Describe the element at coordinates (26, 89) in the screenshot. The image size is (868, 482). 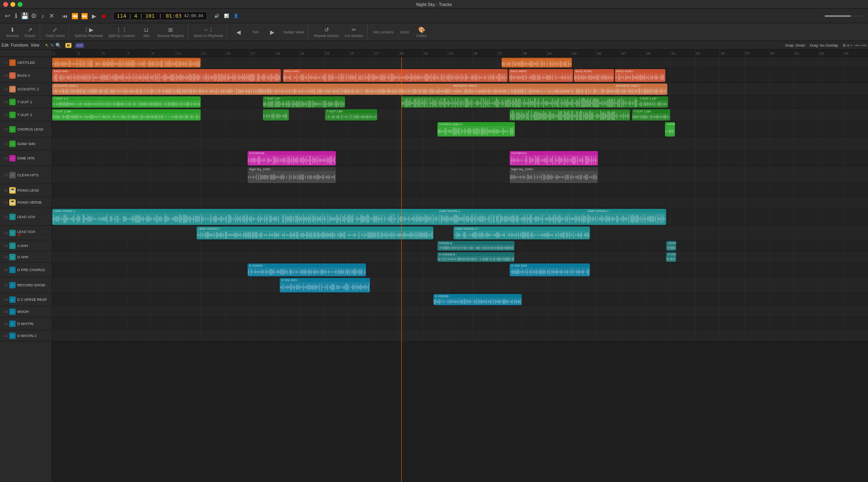
I see `track-header-19: 19 ♪ ACOUSTIC 2` at that location.